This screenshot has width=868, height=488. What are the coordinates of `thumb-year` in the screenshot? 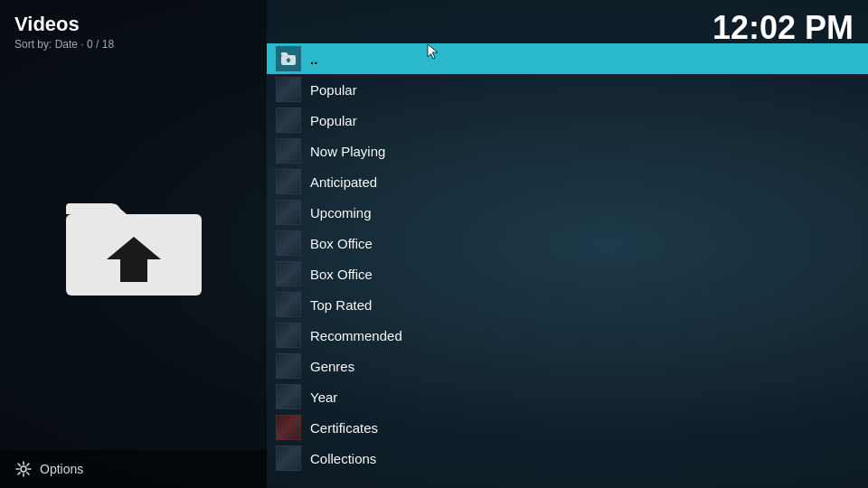 It's located at (288, 397).